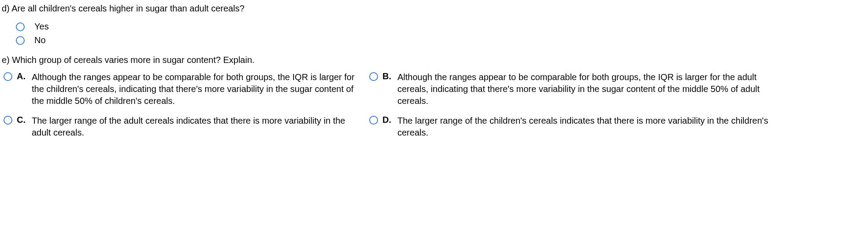  Describe the element at coordinates (20, 40) in the screenshot. I see `radio-no` at that location.